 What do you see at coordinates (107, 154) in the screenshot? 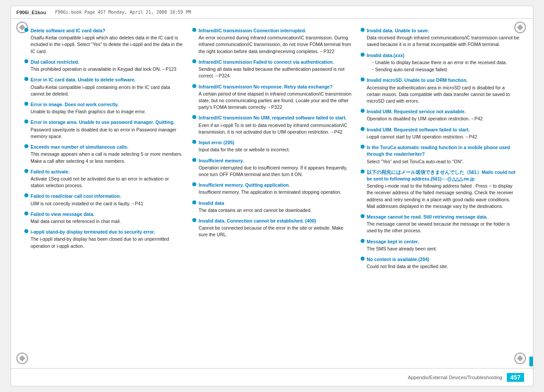
I see `entry-content: Exceeds max number of simultaneous calls…` at bounding box center [107, 154].